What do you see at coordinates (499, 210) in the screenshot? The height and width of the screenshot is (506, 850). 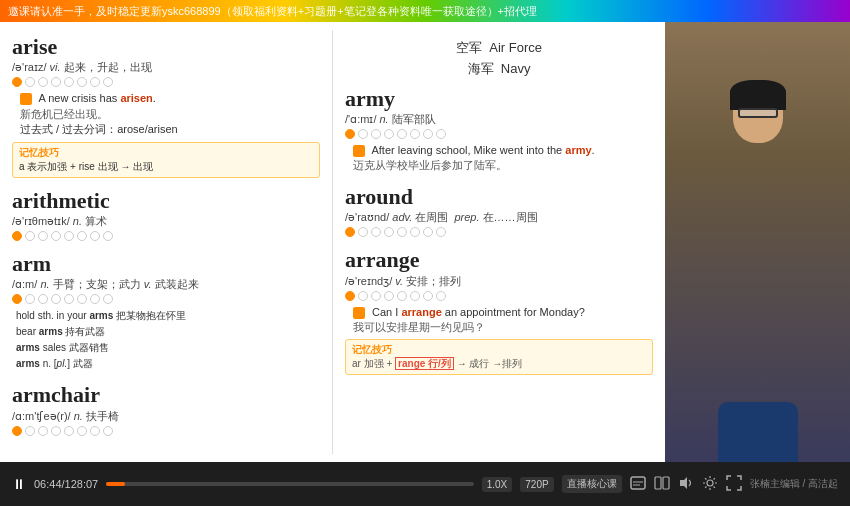 I see `entry-around: around /ə'raʊnd/ adv. 在周围 prep. 在……周围` at bounding box center [499, 210].